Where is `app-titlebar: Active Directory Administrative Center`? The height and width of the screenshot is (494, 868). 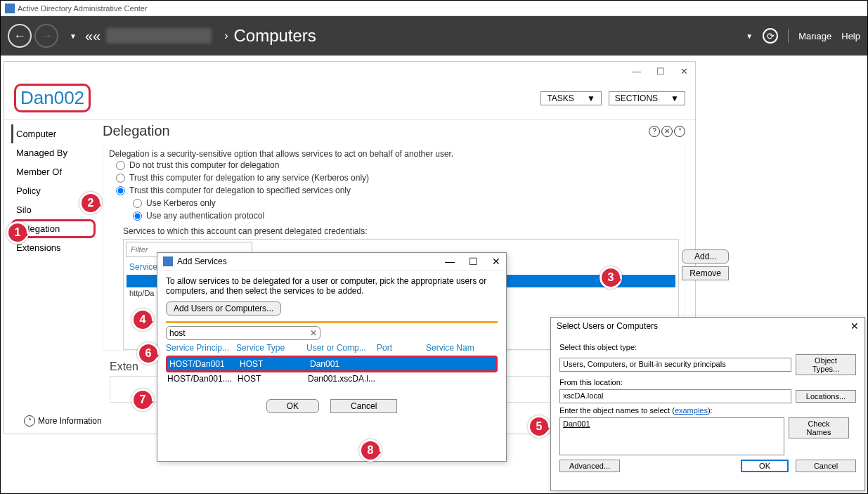
app-titlebar: Active Directory Administrative Center is located at coordinates (434, 8).